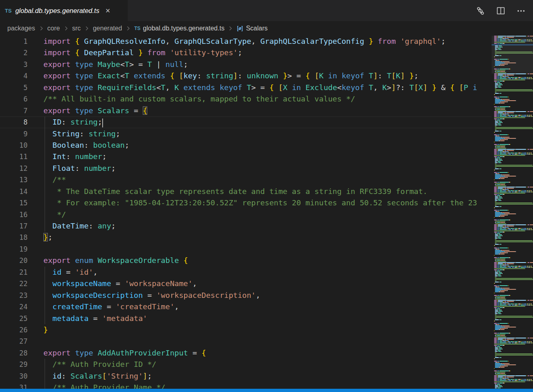 The width and height of the screenshot is (533, 392). Describe the element at coordinates (246, 180) in the screenshot. I see `code-line-13: 13 /**` at that location.